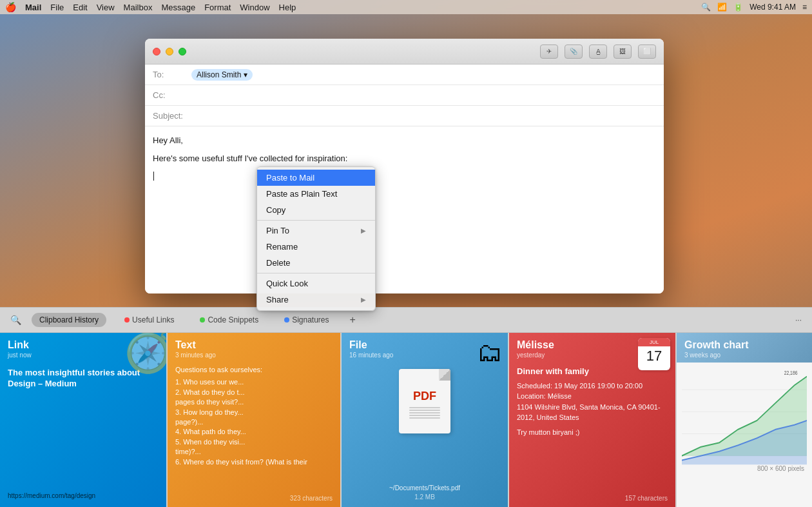 This screenshot has height=507, width=812. What do you see at coordinates (773, 7) in the screenshot?
I see `menubar-time: Wed 9:41 AM` at bounding box center [773, 7].